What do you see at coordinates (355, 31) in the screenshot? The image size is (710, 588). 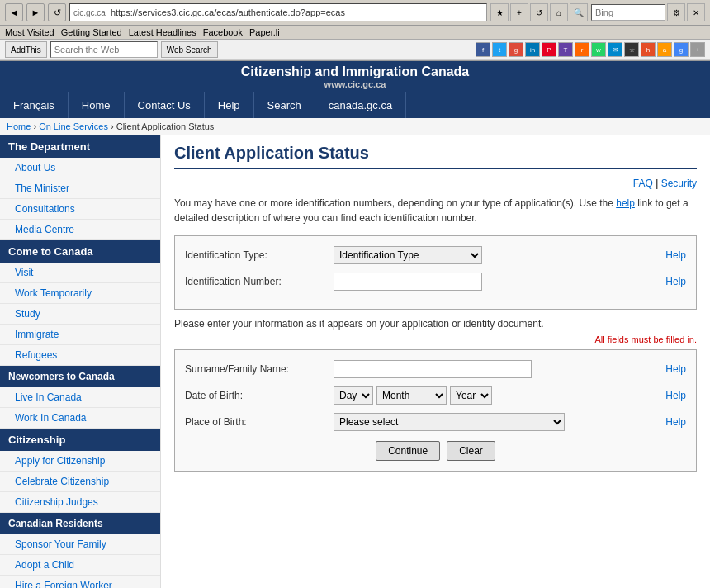 I see `browser-chrome: ◄ ► ↺ cic.gc.ca https://services3.cic.gc…` at bounding box center [355, 31].